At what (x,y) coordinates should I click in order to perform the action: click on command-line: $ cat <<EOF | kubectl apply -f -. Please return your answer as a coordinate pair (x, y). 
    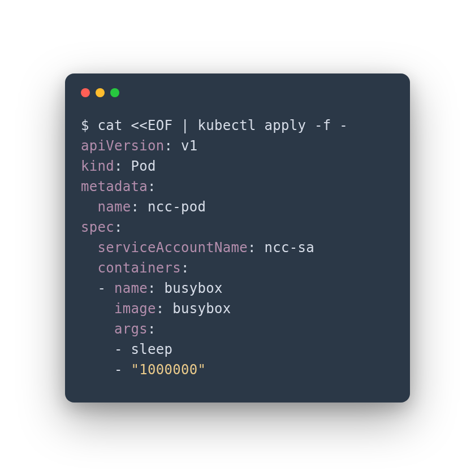
    Looking at the image, I should click on (238, 126).